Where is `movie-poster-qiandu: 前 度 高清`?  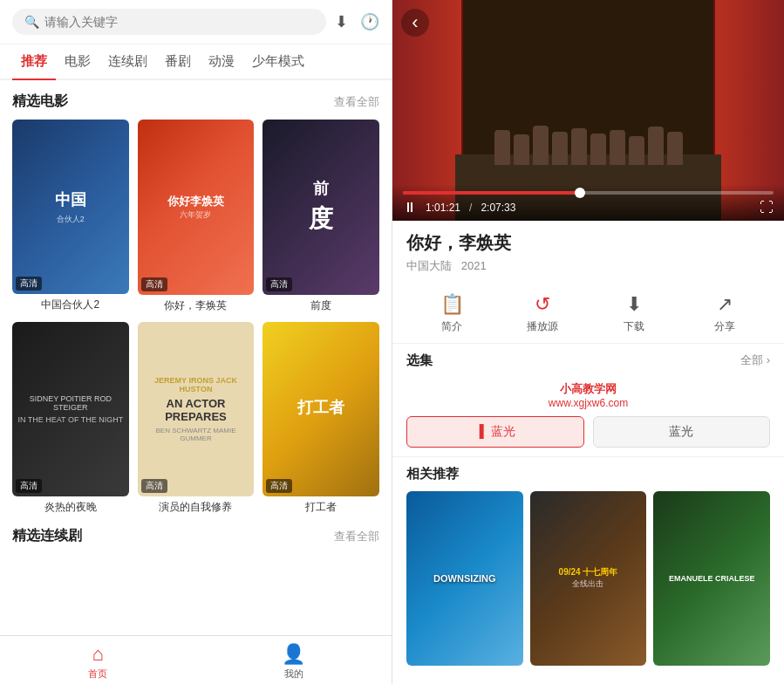 movie-poster-qiandu: 前 度 高清 is located at coordinates (321, 208).